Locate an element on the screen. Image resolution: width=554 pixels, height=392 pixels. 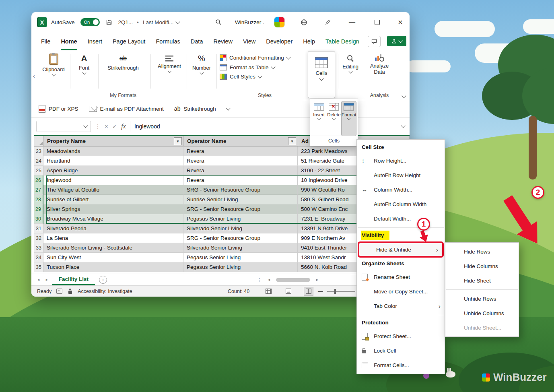
tab-review: Review is located at coordinates (223, 41).